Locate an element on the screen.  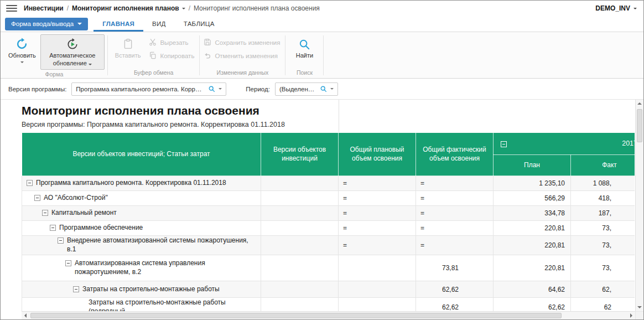
auto-refresh-icon is located at coordinates (72, 44).